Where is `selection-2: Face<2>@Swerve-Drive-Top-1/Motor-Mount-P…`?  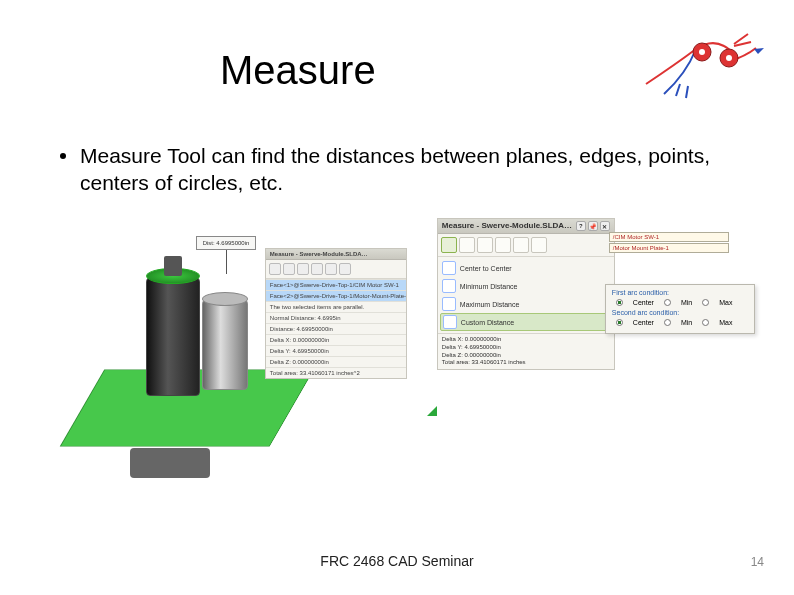
selection-2: Face<2>@Swerve-Drive-Top-1/Motor-Mount-P… is located at coordinates (336, 296).